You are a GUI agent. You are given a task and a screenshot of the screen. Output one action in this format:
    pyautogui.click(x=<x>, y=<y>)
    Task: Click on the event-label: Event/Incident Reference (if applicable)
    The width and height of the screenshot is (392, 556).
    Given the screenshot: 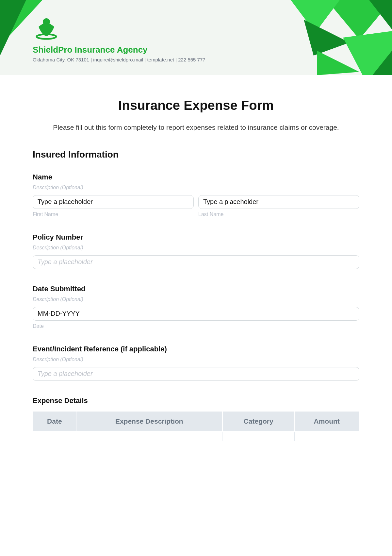 What is the action you would take?
    pyautogui.click(x=196, y=349)
    